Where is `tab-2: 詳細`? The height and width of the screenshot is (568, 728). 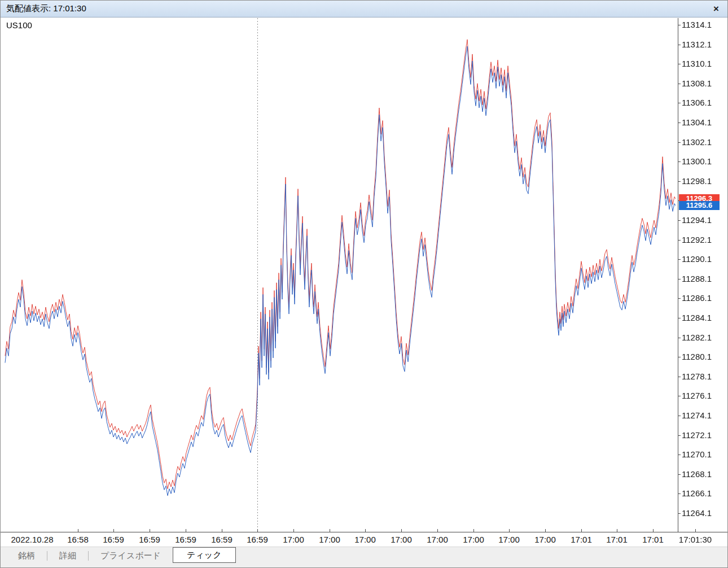
tab-2: 詳細 is located at coordinates (68, 556).